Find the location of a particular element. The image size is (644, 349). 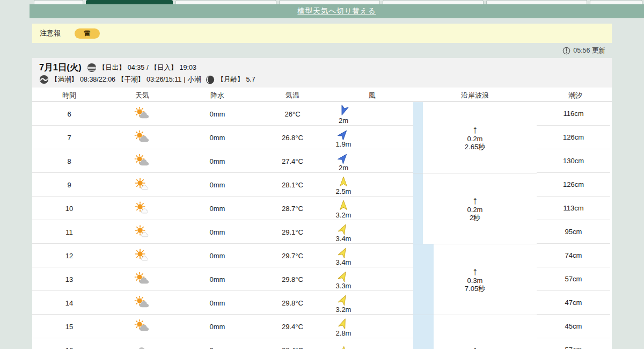

wave-group: ↑0.2m2.65秒 is located at coordinates (475, 137).